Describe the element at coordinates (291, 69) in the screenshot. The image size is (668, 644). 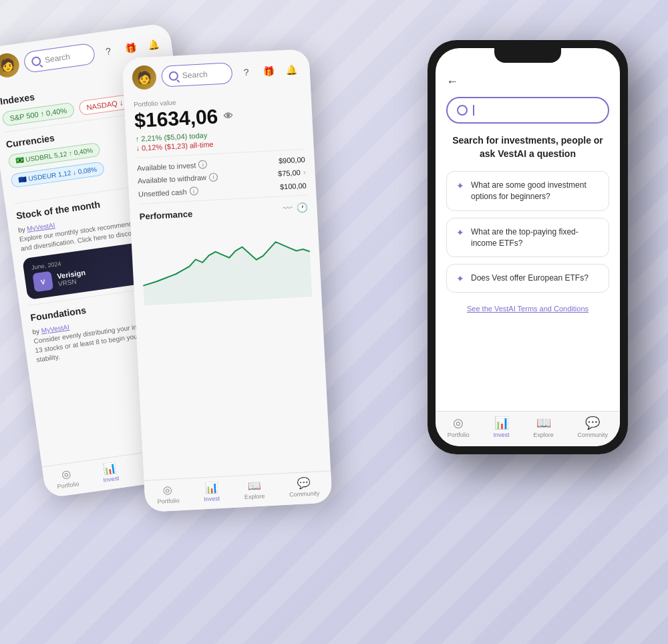
I see `bell-icon-s2: 🔔` at that location.